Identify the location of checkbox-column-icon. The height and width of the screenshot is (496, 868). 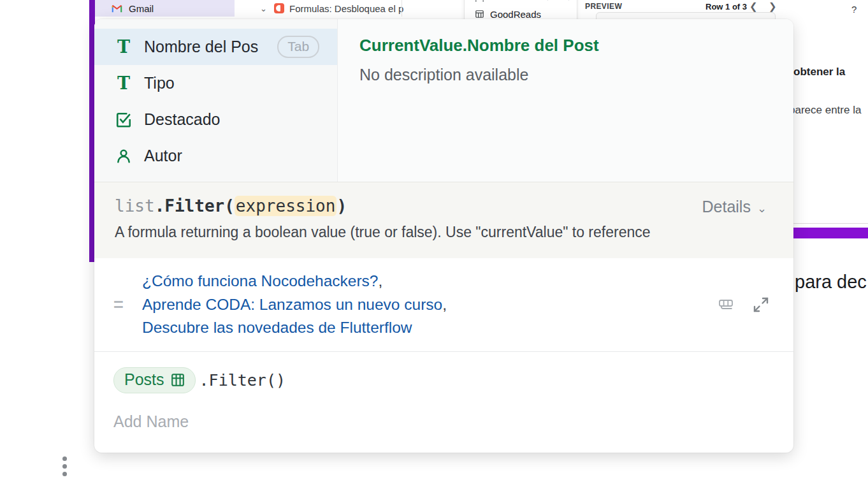
(124, 120).